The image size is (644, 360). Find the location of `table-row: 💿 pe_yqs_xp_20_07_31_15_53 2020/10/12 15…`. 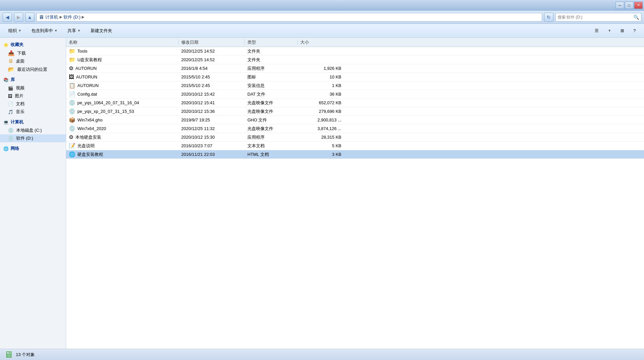

table-row: 💿 pe_yqs_xp_20_07_31_15_53 2020/10/12 15… is located at coordinates (355, 112).